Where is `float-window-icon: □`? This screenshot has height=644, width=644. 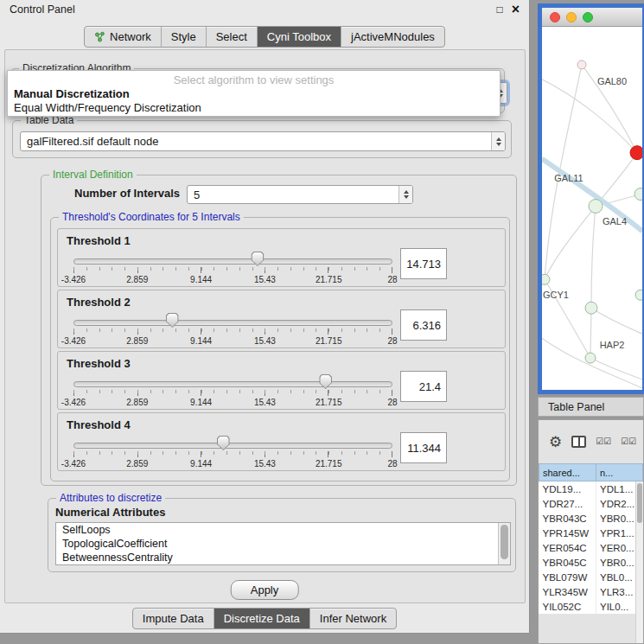 float-window-icon: □ is located at coordinates (500, 10).